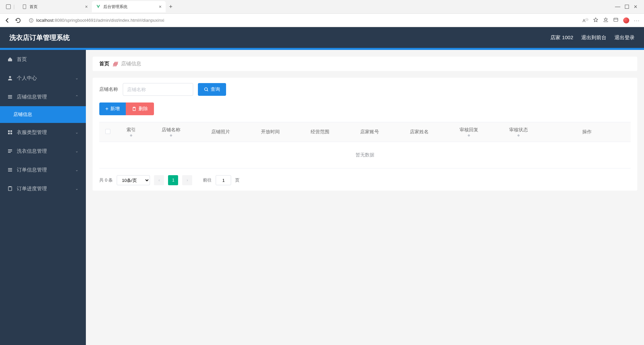  What do you see at coordinates (212, 89) in the screenshot?
I see `query-button: 查询` at bounding box center [212, 89].